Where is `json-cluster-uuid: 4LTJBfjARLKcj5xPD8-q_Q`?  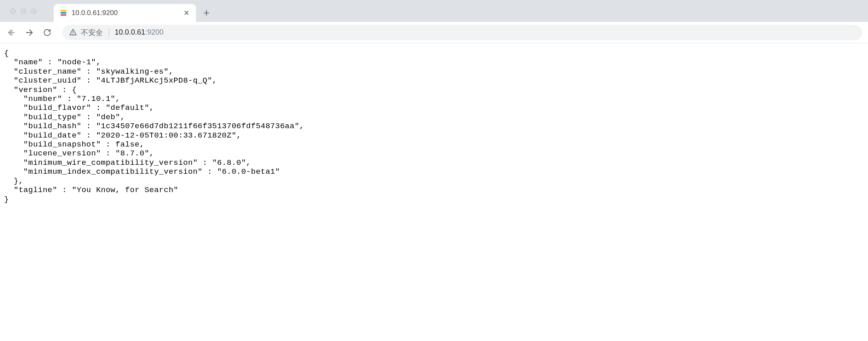
json-cluster-uuid: 4LTJBfjARLKcj5xPD8-q_Q is located at coordinates (154, 81).